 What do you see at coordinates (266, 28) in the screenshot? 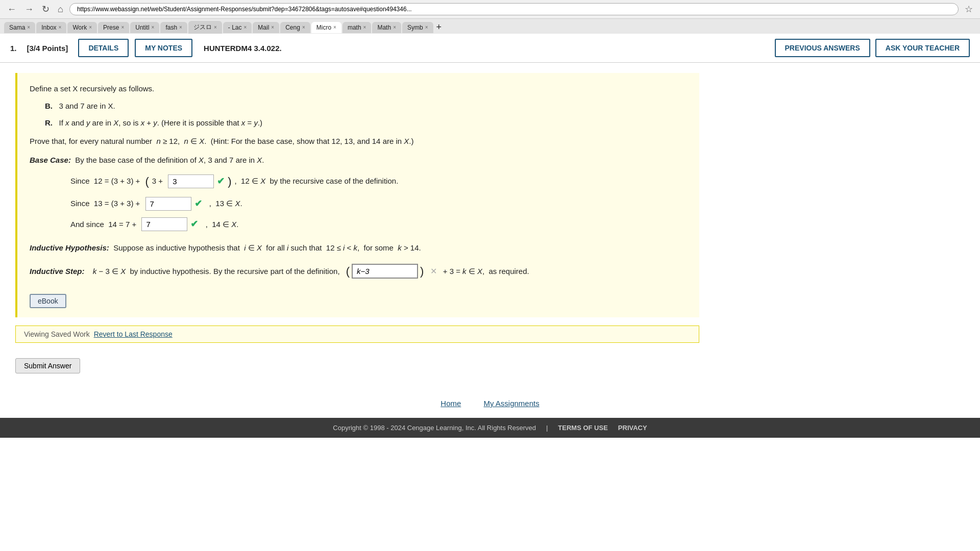
I see `tab-mail: Mail×` at bounding box center [266, 28].